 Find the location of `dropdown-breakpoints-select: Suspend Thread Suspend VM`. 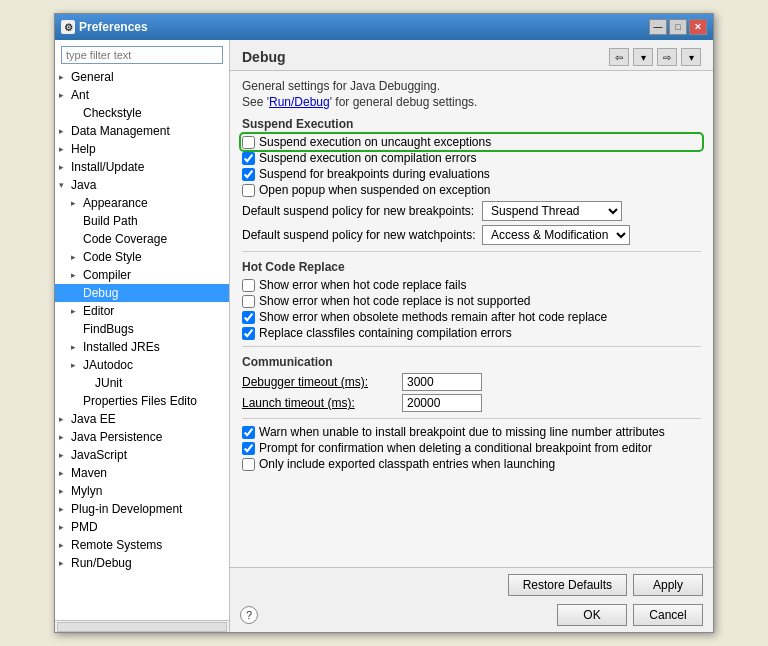

dropdown-breakpoints-select: Suspend Thread Suspend VM is located at coordinates (552, 211).